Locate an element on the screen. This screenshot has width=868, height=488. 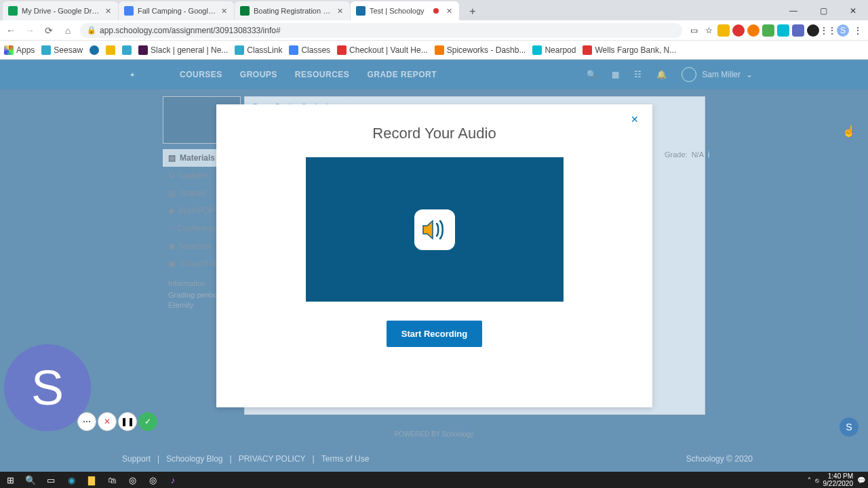
confirm-button: ✓ is located at coordinates (148, 422).